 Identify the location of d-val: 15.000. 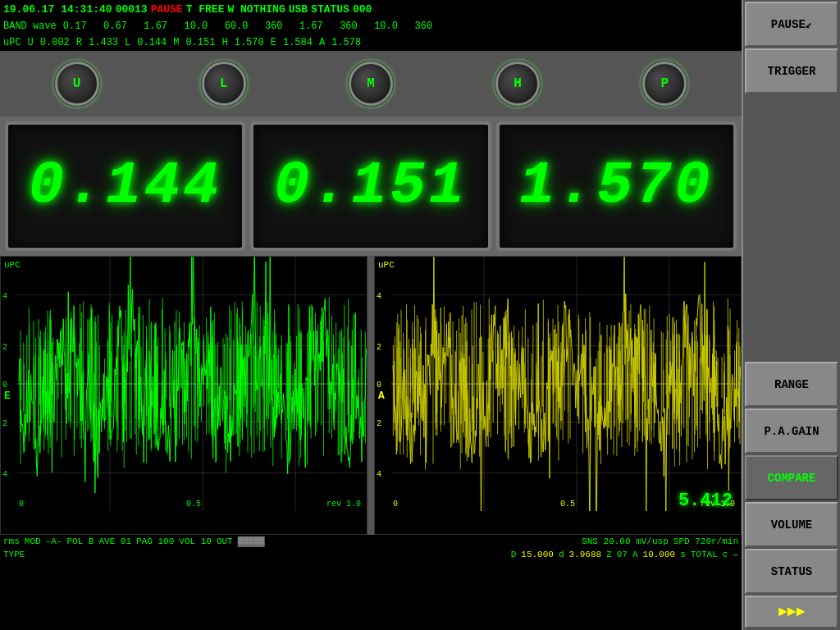
(537, 555).